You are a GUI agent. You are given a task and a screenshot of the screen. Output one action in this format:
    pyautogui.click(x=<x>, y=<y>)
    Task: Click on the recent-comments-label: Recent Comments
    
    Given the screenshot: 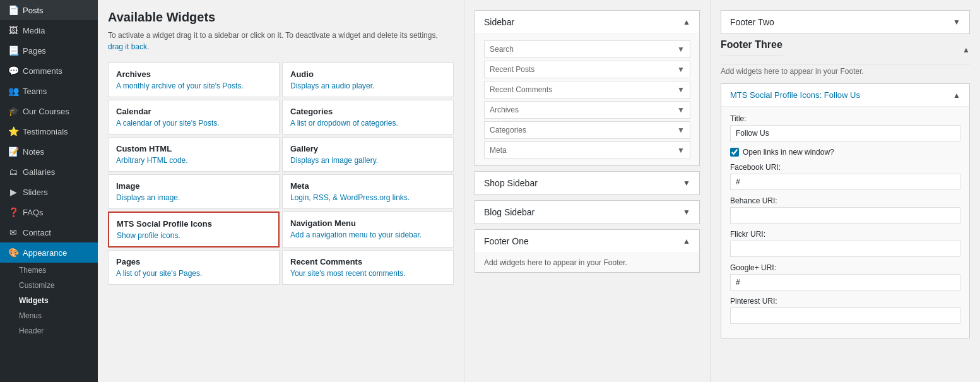 What is the action you would take?
    pyautogui.click(x=521, y=90)
    